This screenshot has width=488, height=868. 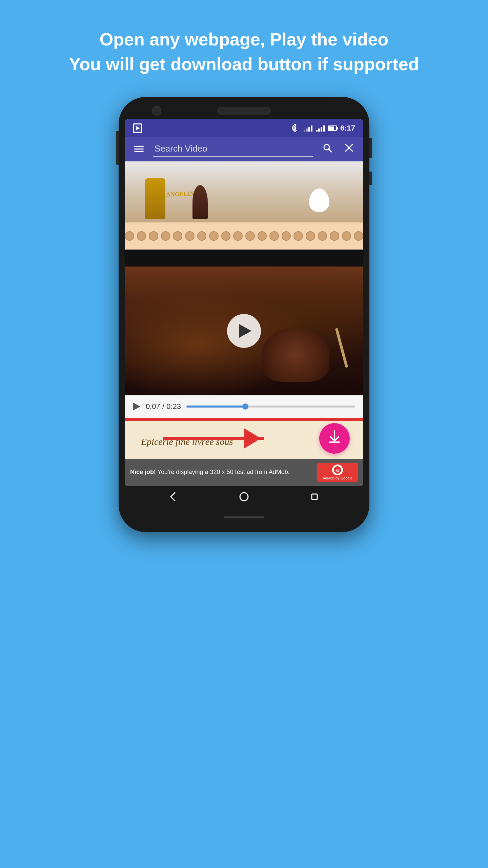 What do you see at coordinates (244, 236) in the screenshot?
I see `decorative-dots-row` at bounding box center [244, 236].